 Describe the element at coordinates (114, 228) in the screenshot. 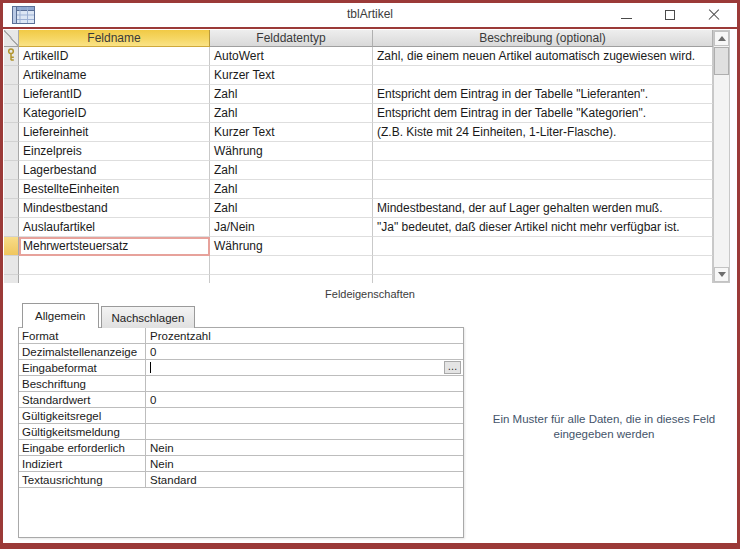

I see `field-name-cell: Auslaufartikel` at that location.